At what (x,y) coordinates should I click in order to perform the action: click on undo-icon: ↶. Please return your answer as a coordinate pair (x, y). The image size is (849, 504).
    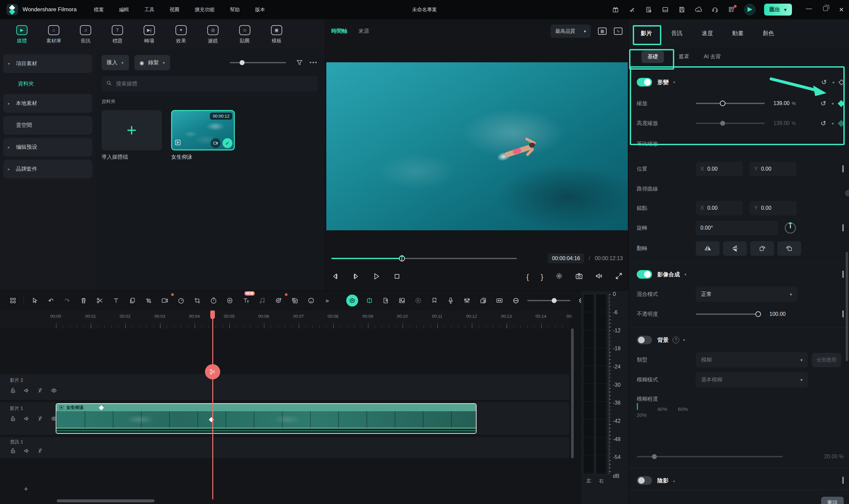
    Looking at the image, I should click on (51, 300).